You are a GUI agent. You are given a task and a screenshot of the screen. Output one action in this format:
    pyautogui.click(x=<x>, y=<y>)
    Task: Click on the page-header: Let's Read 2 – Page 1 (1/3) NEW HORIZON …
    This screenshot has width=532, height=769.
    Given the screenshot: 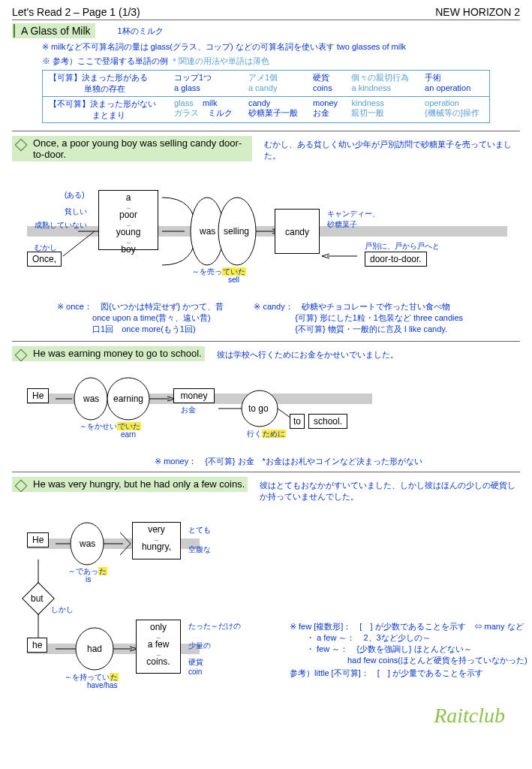 What is the action you would take?
    pyautogui.click(x=266, y=14)
    